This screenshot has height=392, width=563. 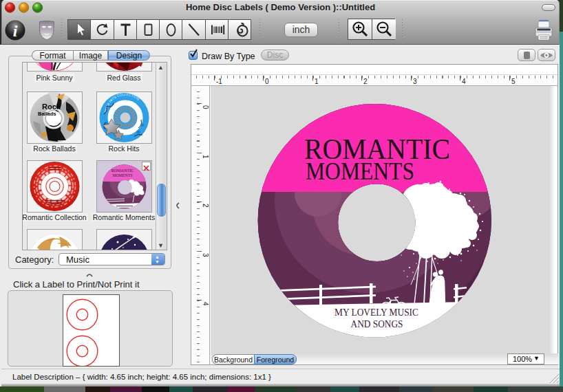 What do you see at coordinates (47, 114) in the screenshot?
I see `svg-text: Ballads` at bounding box center [47, 114].